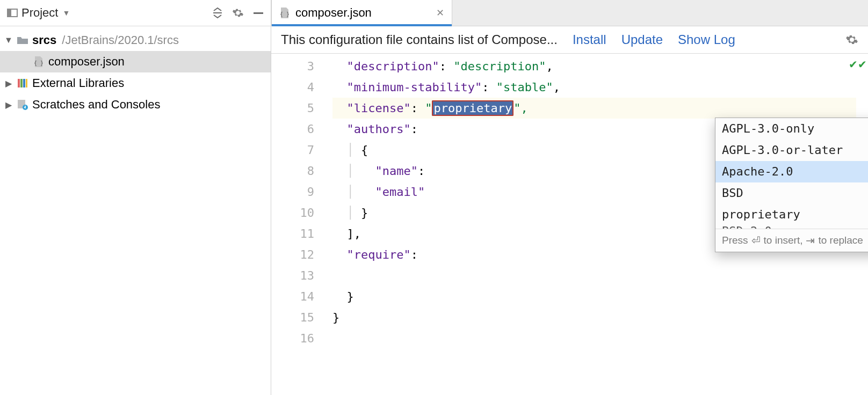  Describe the element at coordinates (792, 185) in the screenshot. I see `code-completion-popup: AGPL-3.0-only AGPL-3.0-or-later Apache-2…` at that location.